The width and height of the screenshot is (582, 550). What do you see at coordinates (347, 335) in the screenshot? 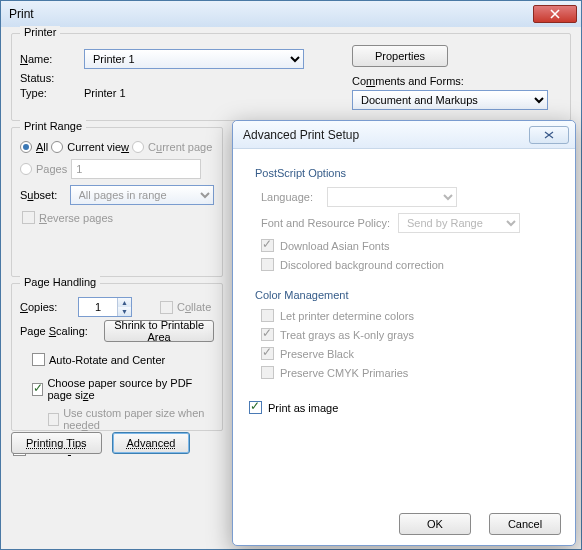
I see `treat-grays-label: Treat grays as K-only grays` at bounding box center [347, 335].